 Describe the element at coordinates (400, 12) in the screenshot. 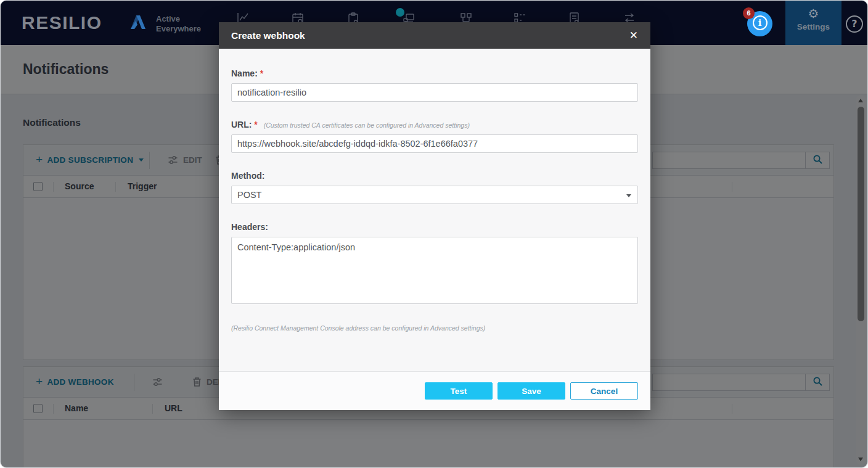

I see `agents-status-dot` at that location.